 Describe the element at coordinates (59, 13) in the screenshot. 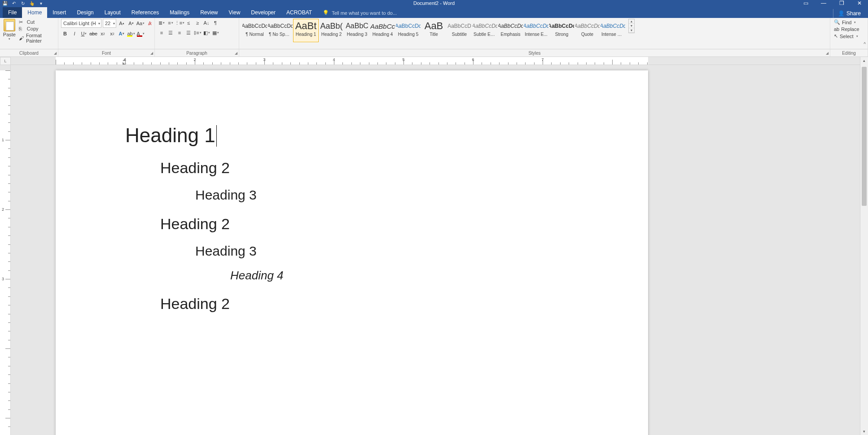

I see `tab-insert: Insert` at that location.